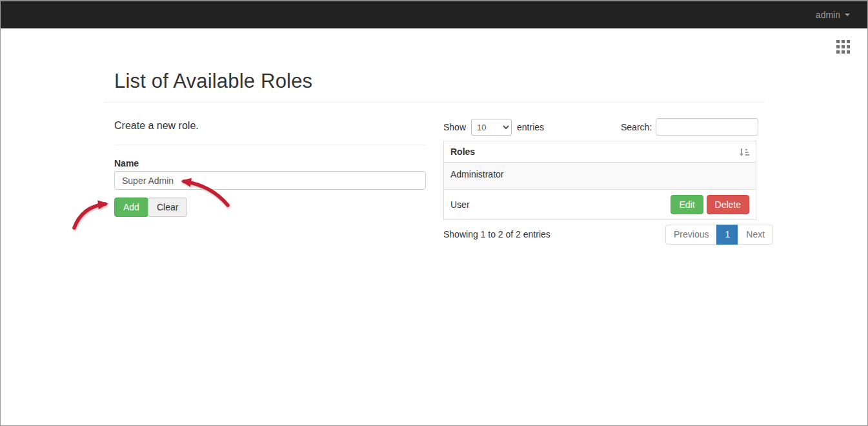 The height and width of the screenshot is (426, 868). What do you see at coordinates (828, 15) in the screenshot?
I see `user-menu-label: admin` at bounding box center [828, 15].